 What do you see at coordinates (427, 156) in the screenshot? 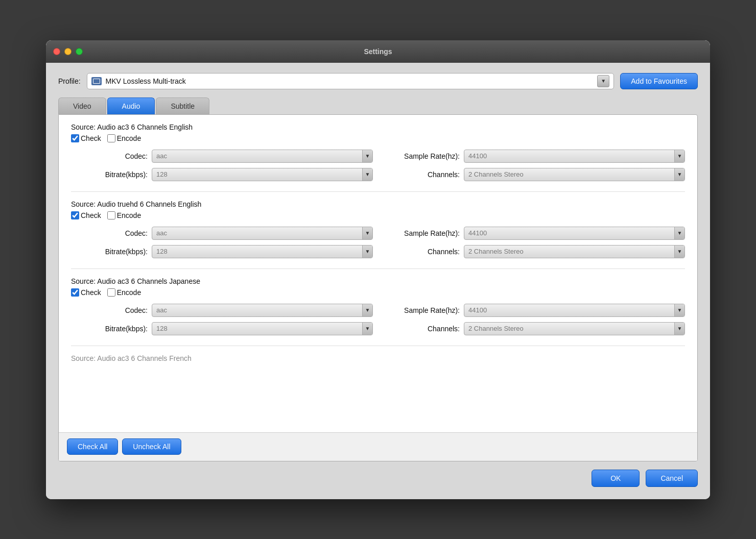
I see `sample-rate-label-1: Sample Rate(hz):` at bounding box center [427, 156].